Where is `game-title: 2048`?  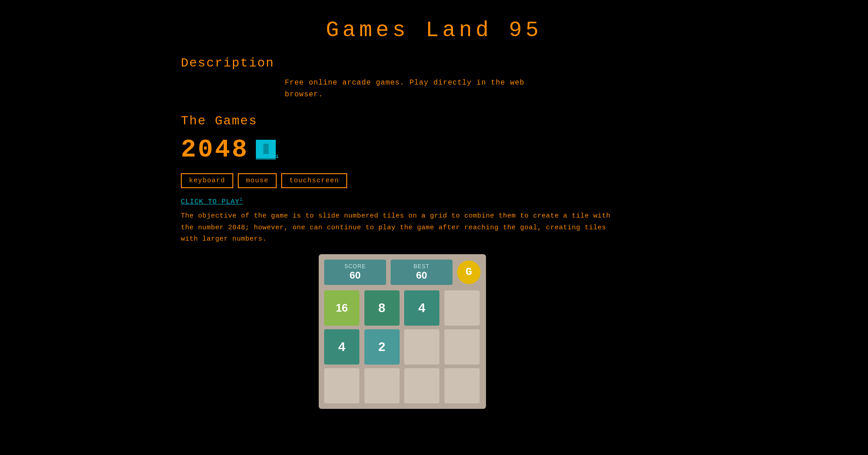 game-title: 2048 is located at coordinates (215, 150).